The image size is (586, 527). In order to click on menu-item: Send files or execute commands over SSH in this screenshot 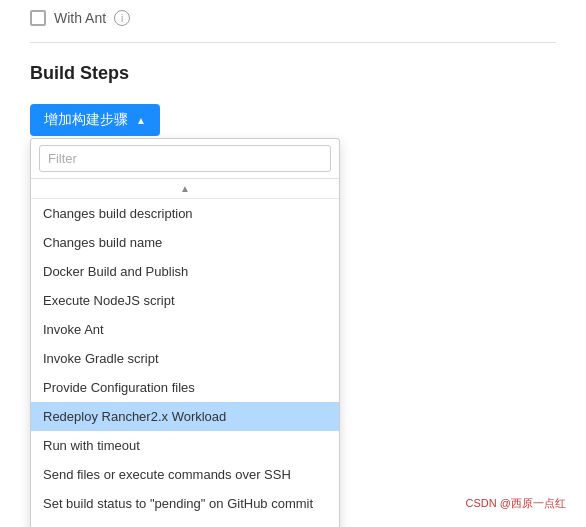, I will do `click(185, 474)`.